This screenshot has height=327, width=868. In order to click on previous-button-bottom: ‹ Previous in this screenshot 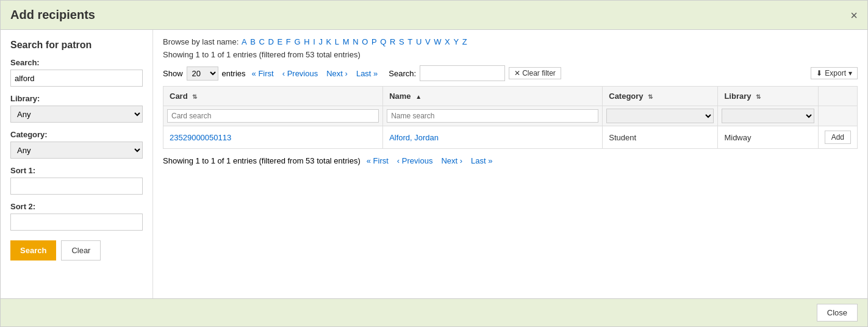, I will do `click(415, 161)`.